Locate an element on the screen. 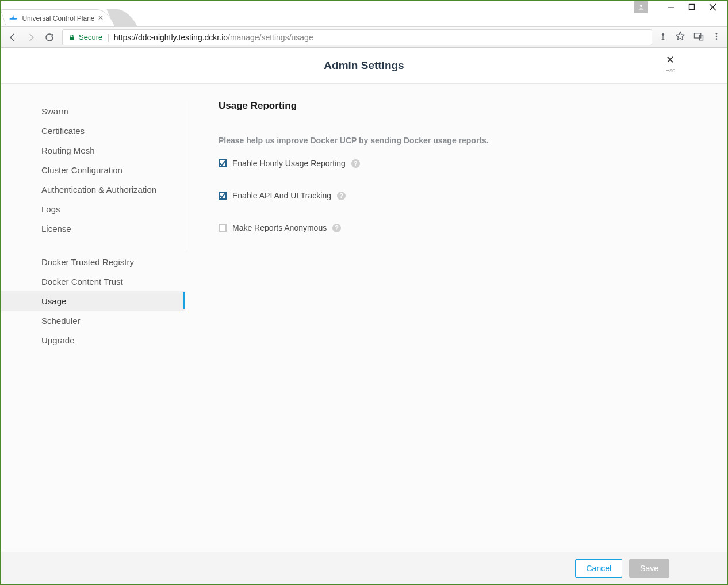 This screenshot has height=585, width=728. window-maximize-icon is located at coordinates (692, 7).